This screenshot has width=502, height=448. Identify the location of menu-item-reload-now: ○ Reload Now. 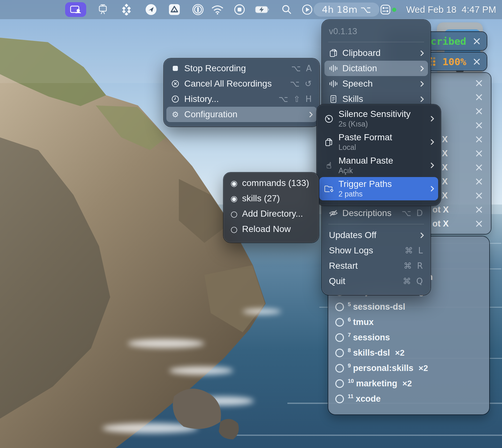
(271, 229).